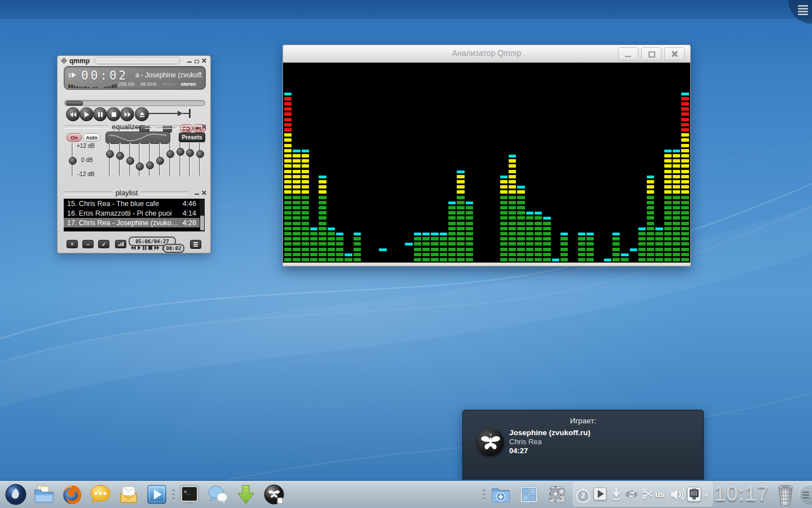 Image resolution: width=812 pixels, height=508 pixels. I want to click on select-button: ✓, so click(104, 244).